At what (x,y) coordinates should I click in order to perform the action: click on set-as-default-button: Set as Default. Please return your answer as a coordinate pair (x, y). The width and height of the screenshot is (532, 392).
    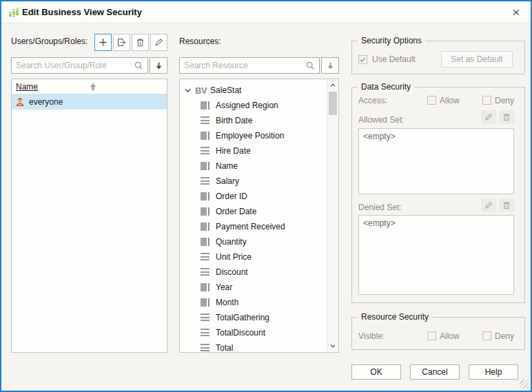
    Looking at the image, I should click on (477, 59).